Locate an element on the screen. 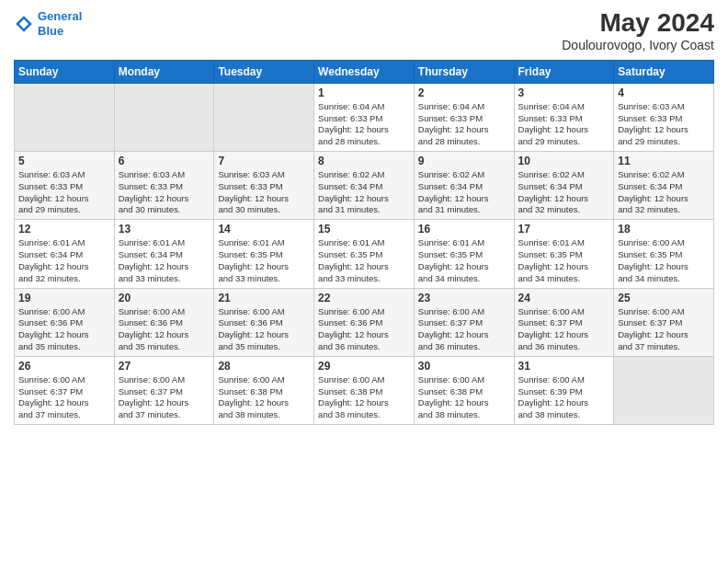  calendar-cell: 20Sunrise: 6:00 AMSunset: 6:36 PMDayligh… is located at coordinates (164, 322).